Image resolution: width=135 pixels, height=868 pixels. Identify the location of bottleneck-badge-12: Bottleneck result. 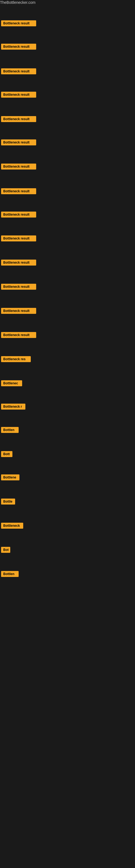
(19, 287).